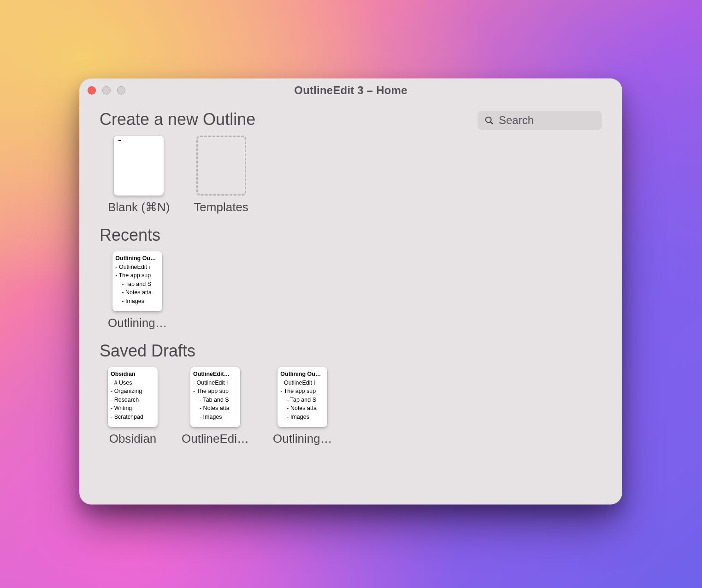  Describe the element at coordinates (133, 409) in the screenshot. I see `preview-line: - Writing` at that location.